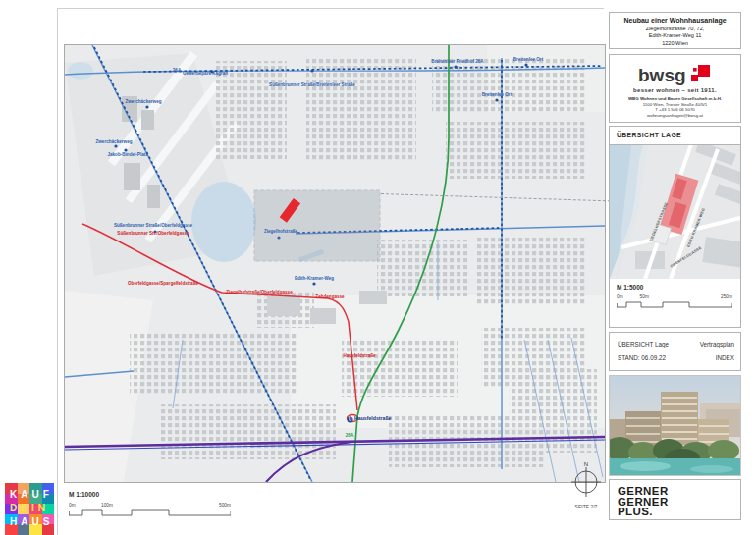  What do you see at coordinates (675, 135) in the screenshot?
I see `overview-heading: ÜBERSICHT LAGE` at bounding box center [675, 135].